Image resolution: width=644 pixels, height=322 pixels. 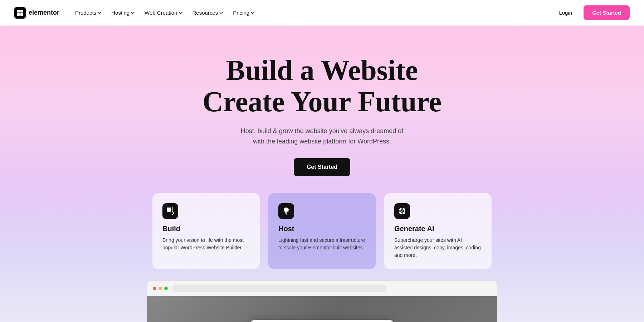 I want to click on nav-item-pricing: Pricing, so click(x=244, y=13).